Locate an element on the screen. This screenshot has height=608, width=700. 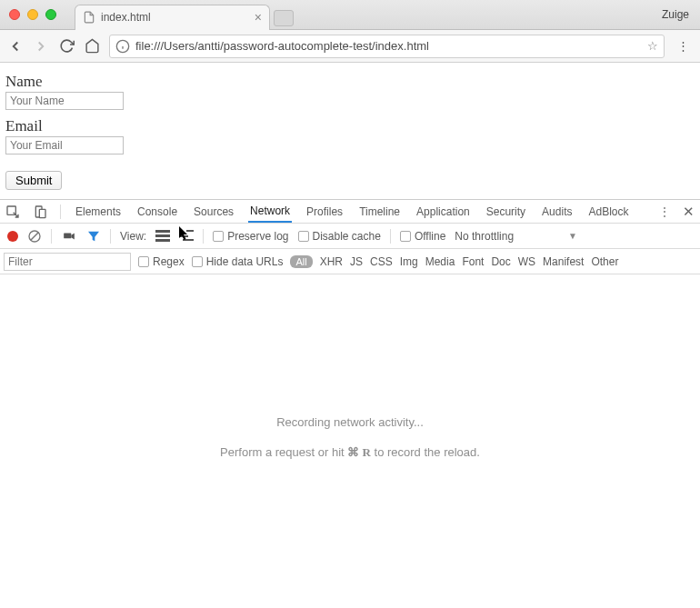
filter-type-img: Img is located at coordinates (409, 262).